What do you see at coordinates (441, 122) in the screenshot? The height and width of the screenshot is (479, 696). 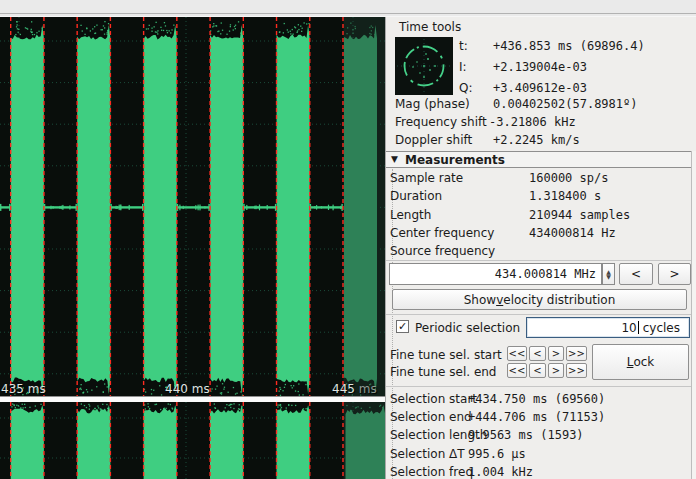 I see `frequency-shift-label: Frequency shift` at bounding box center [441, 122].